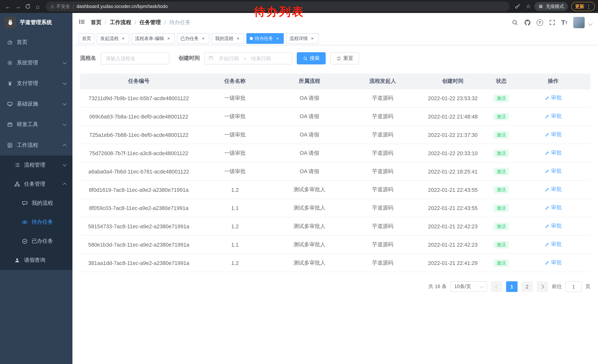  I want to click on update-button: 更新 ⋮, so click(583, 6).